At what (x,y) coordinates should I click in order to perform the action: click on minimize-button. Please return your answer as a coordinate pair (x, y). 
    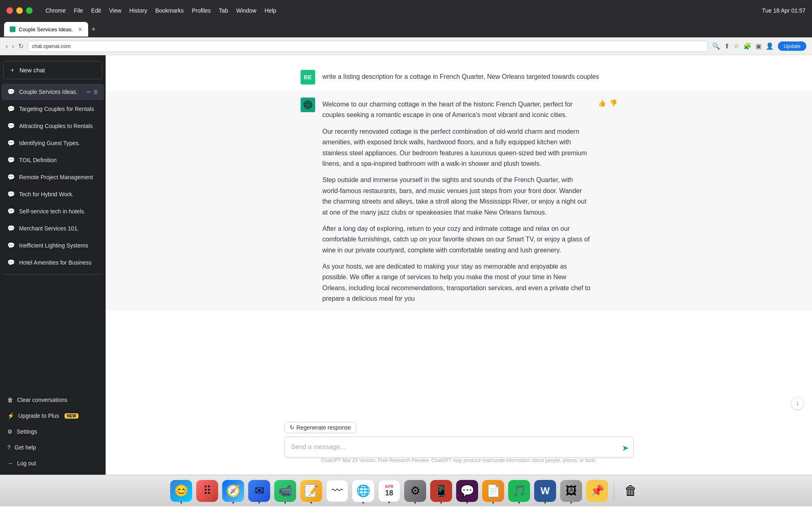
    Looking at the image, I should click on (19, 11).